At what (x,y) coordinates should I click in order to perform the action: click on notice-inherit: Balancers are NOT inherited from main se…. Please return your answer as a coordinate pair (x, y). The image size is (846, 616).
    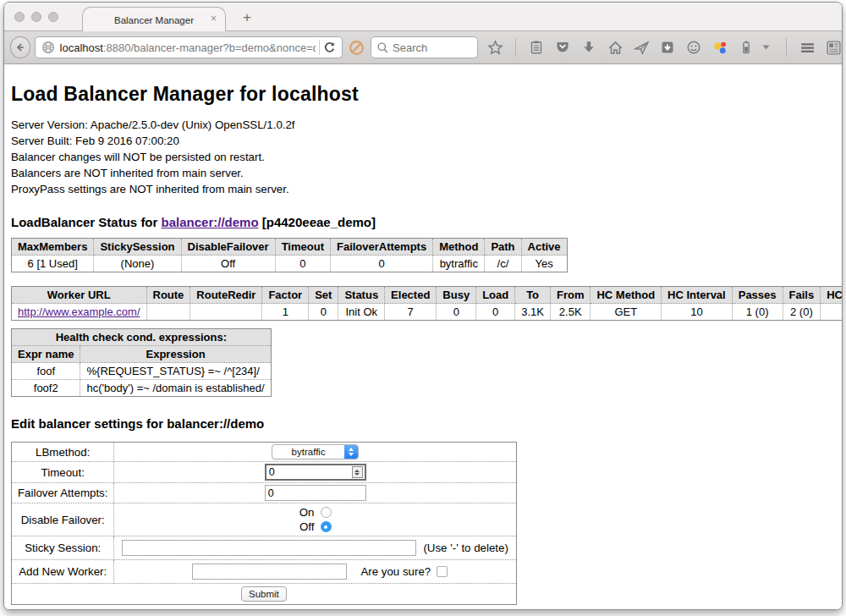
    Looking at the image, I should click on (423, 173).